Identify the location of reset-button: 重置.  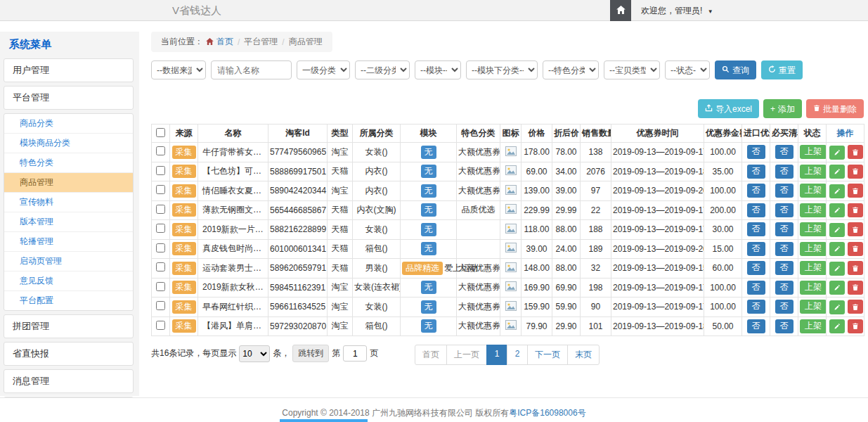
(782, 70).